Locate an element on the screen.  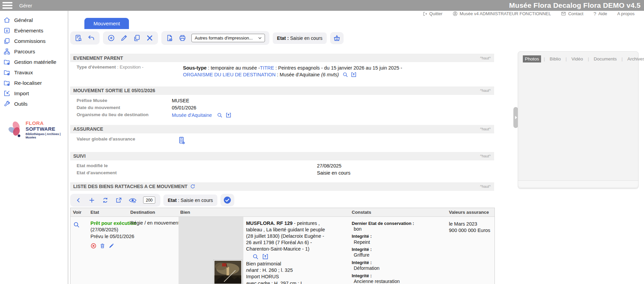
sidebar-item-relocaliser: Re-localiser is located at coordinates (34, 83).